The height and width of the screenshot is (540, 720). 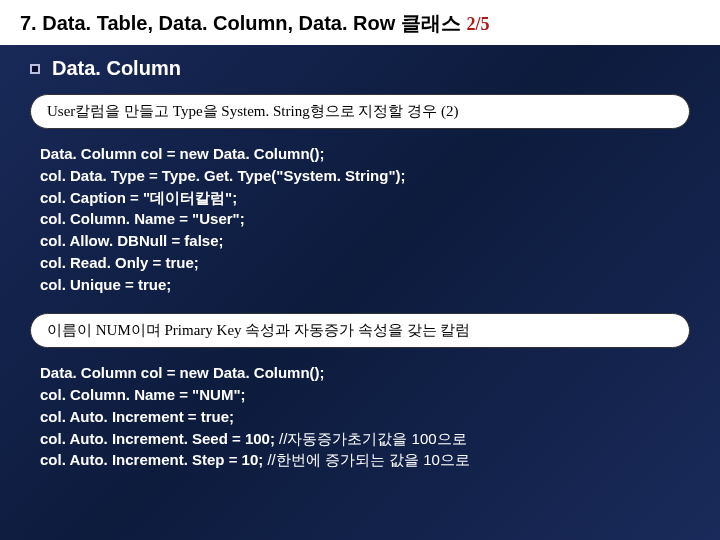 I want to click on bullet-icon, so click(x=35, y=69).